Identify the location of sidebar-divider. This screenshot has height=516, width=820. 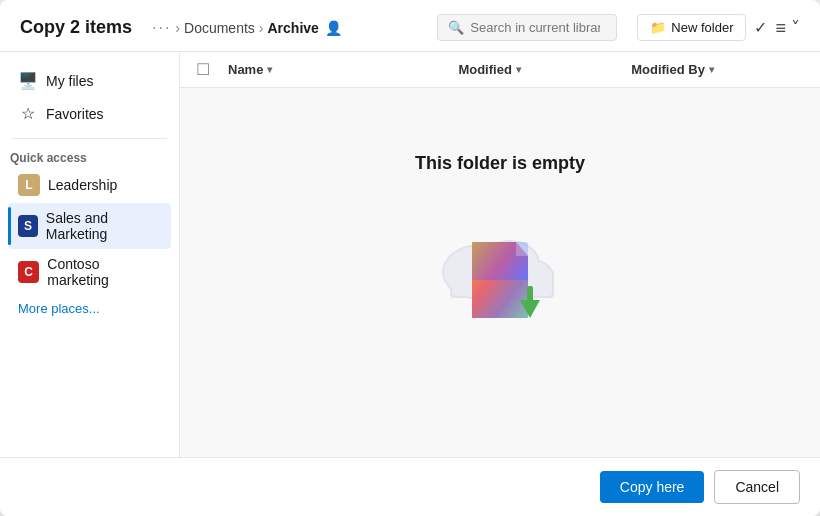
(90, 138).